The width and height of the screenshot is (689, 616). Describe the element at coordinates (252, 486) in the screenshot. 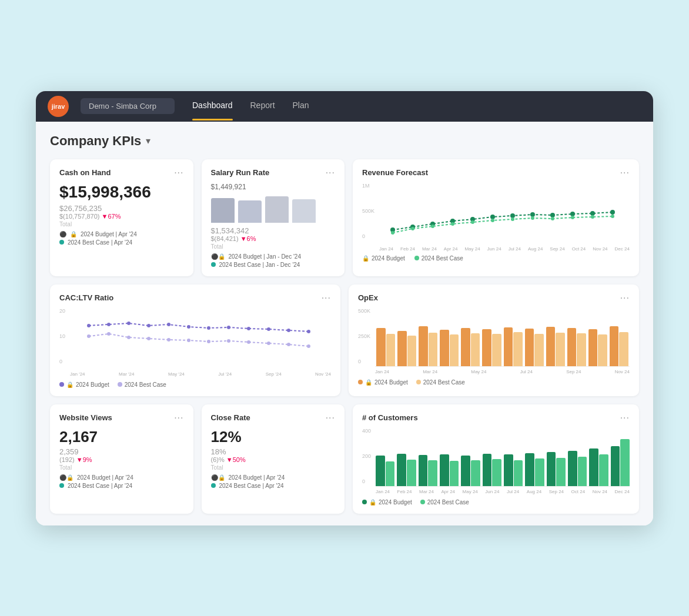

I see `close-legend2-text: 2024 Best Case | Apr '24` at that location.